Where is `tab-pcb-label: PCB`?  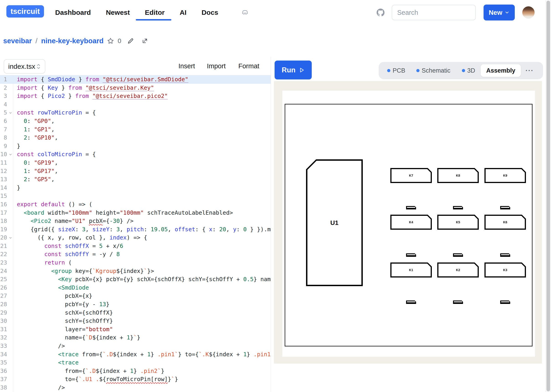 tab-pcb-label: PCB is located at coordinates (399, 70).